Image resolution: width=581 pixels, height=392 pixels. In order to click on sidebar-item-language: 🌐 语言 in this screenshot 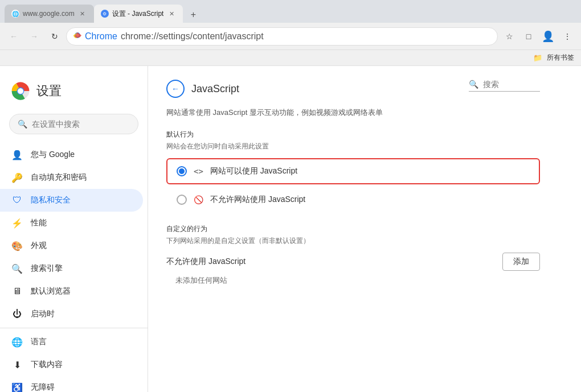, I will do `click(72, 342)`.